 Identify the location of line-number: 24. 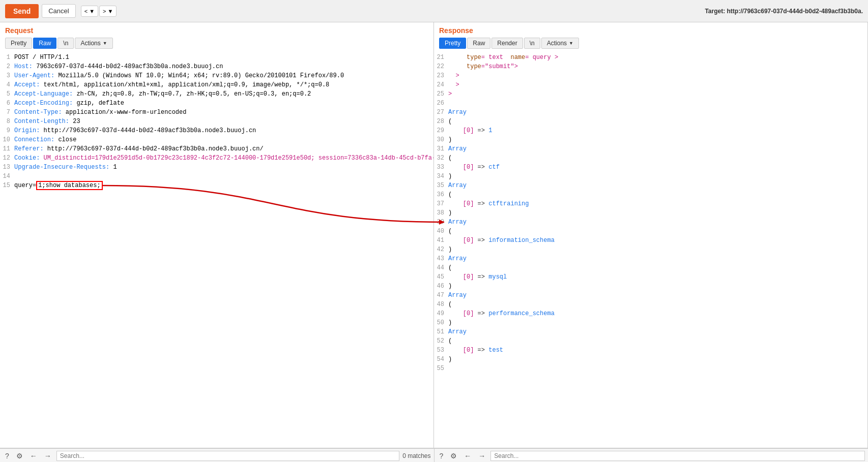
(441, 85).